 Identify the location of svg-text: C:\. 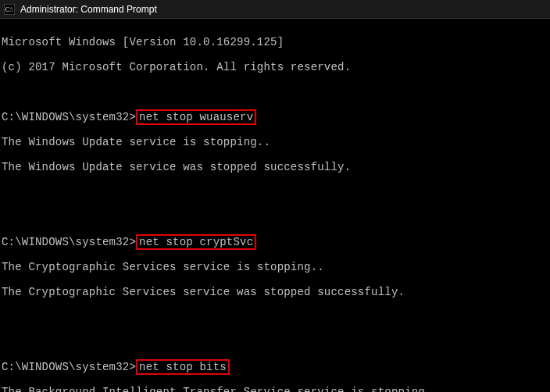
(9, 9).